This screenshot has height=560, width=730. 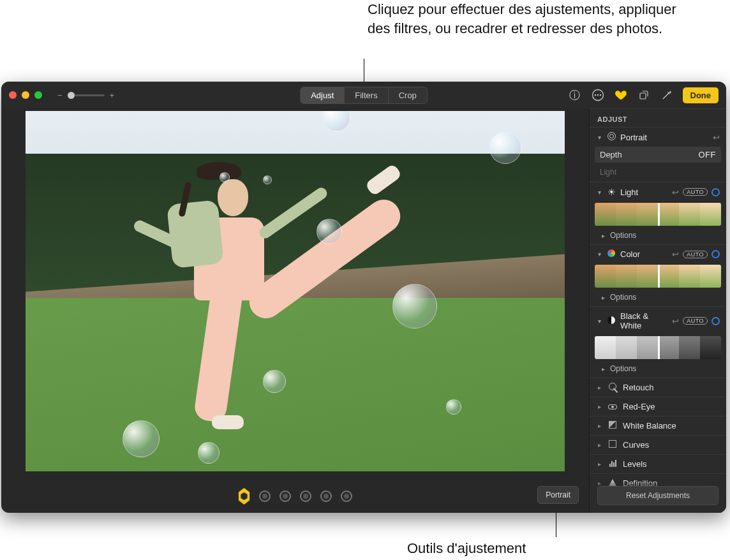 What do you see at coordinates (407, 96) in the screenshot?
I see `tab-crop: Crop` at bounding box center [407, 96].